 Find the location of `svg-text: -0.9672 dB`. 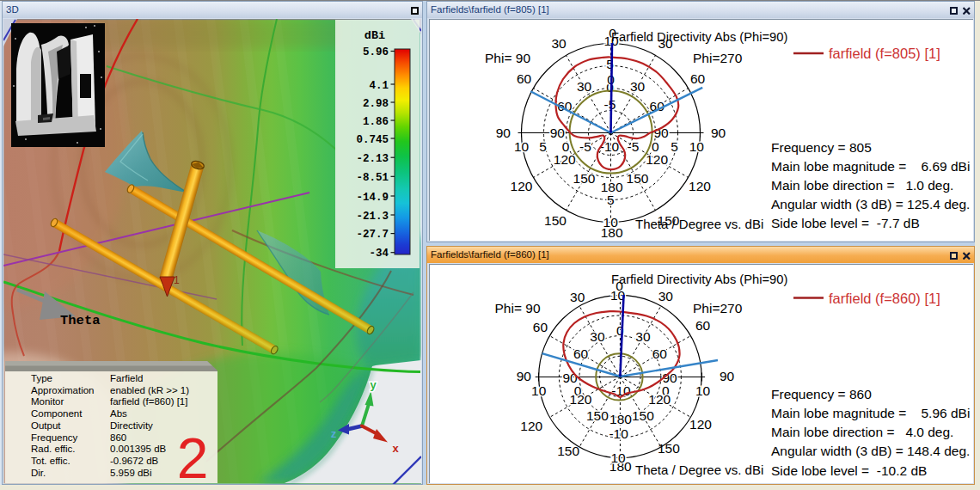

svg-text: -0.9672 dB is located at coordinates (134, 461).